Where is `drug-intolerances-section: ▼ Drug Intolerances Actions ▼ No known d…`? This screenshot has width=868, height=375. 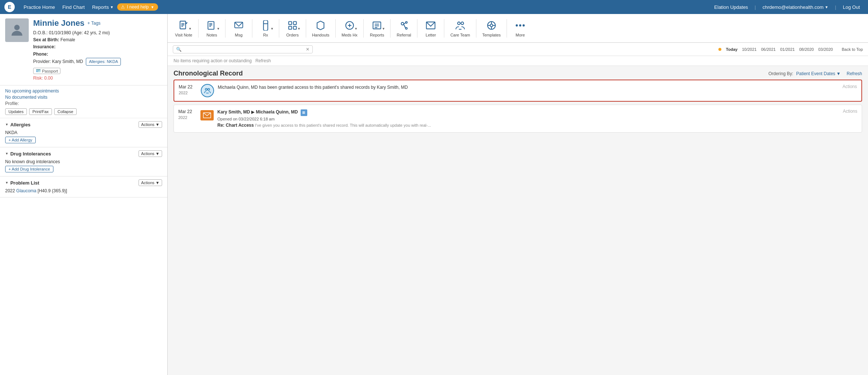
drug-intolerances-section: ▼ Drug Intolerances Actions ▼ No known d… is located at coordinates (84, 162).